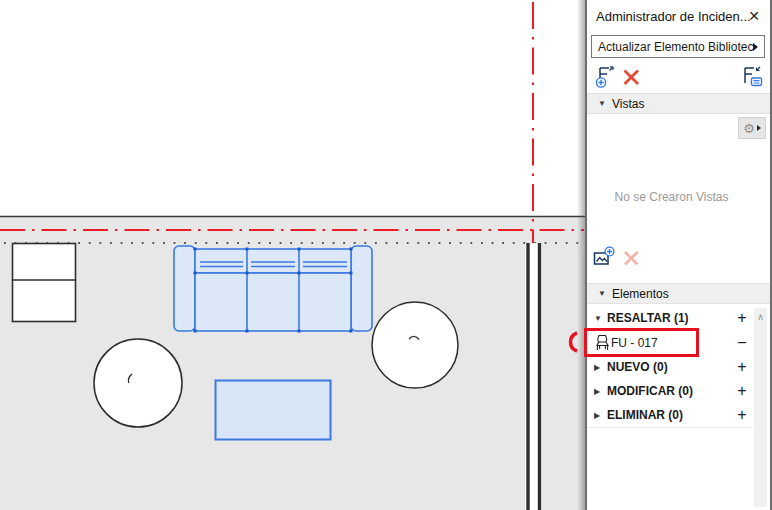  What do you see at coordinates (628, 104) in the screenshot?
I see `vistas-header-label: Vistas` at bounding box center [628, 104].